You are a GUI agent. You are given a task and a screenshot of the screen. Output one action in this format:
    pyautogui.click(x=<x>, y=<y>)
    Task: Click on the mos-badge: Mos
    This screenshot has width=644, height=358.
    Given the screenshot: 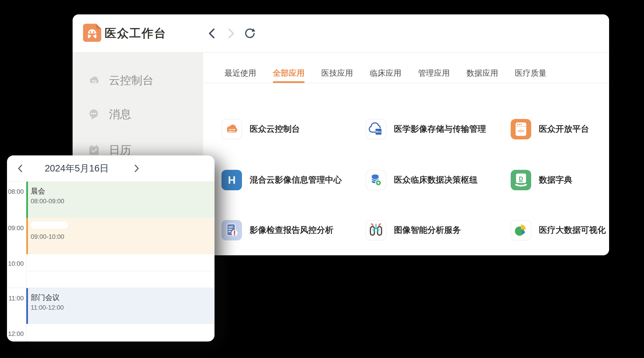 What is the action you would take?
    pyautogui.click(x=378, y=132)
    